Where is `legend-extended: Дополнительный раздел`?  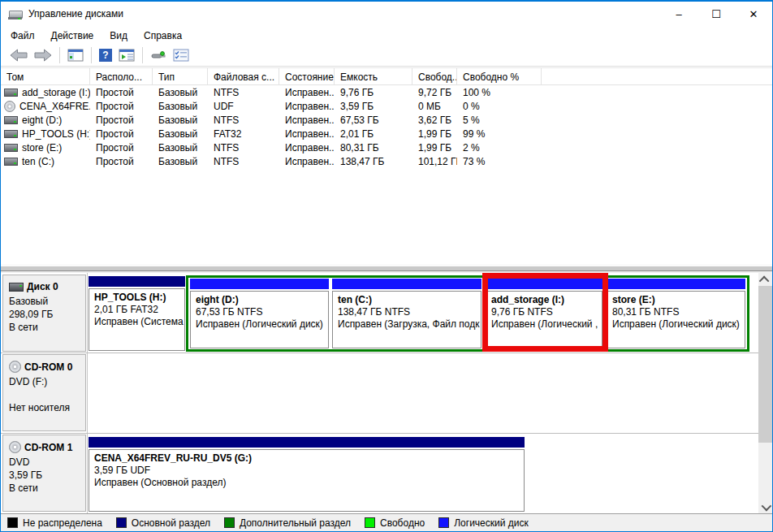 legend-extended: Дополнительный раздел is located at coordinates (287, 523).